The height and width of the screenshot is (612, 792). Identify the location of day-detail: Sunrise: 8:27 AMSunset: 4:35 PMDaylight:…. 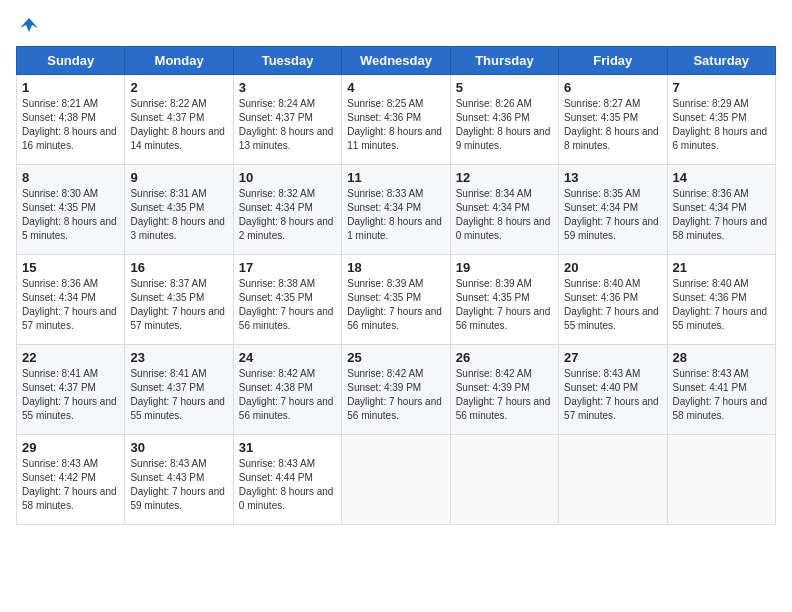
(612, 124).